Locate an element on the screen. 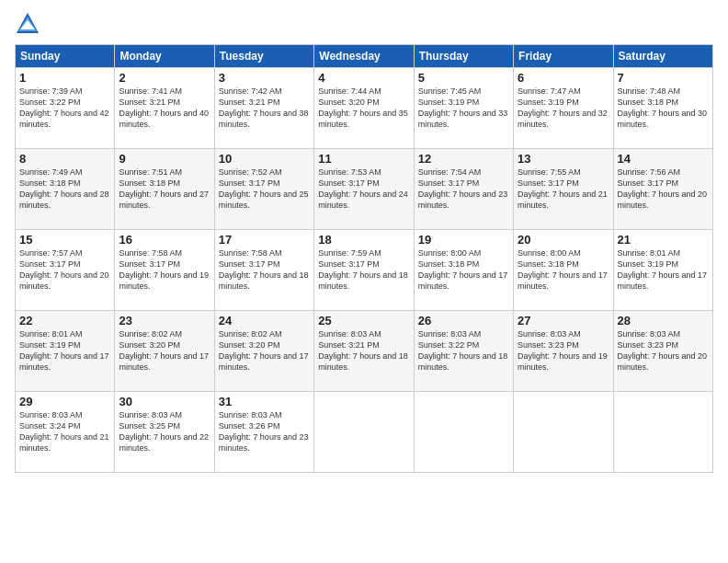 This screenshot has width=728, height=563. day-info: Sunrise: 7:42 AMSunset: 3:21 PMDaylight:… is located at coordinates (265, 109).